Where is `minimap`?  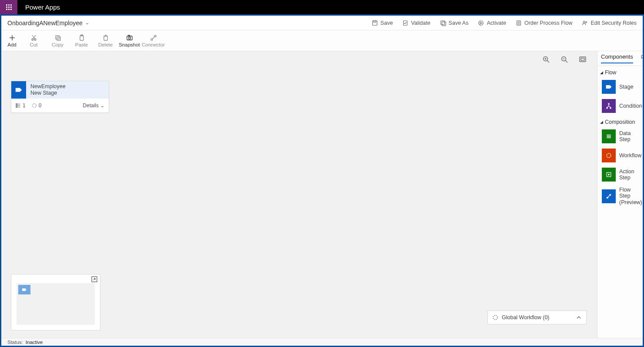
minimap is located at coordinates (56, 302).